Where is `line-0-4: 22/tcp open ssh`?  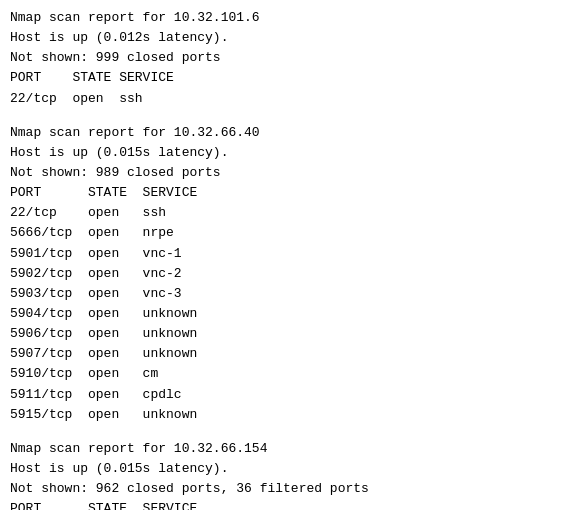
line-0-4: 22/tcp open ssh is located at coordinates (288, 99).